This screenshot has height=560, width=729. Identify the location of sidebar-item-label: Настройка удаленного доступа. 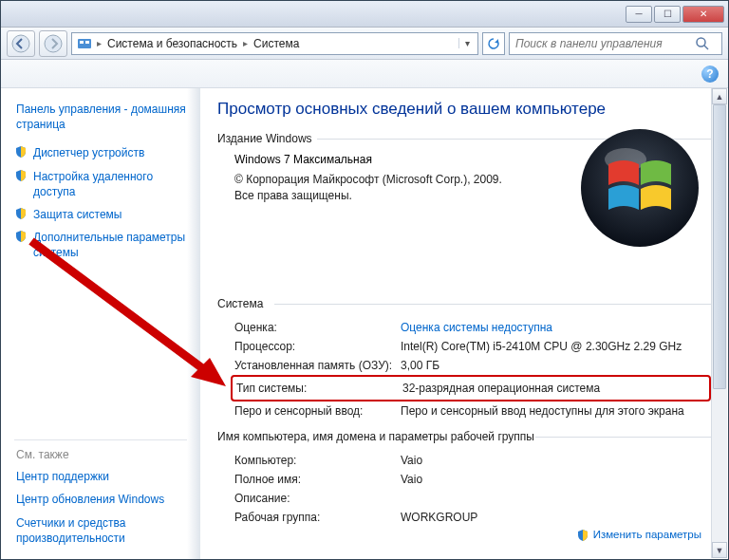
(93, 184).